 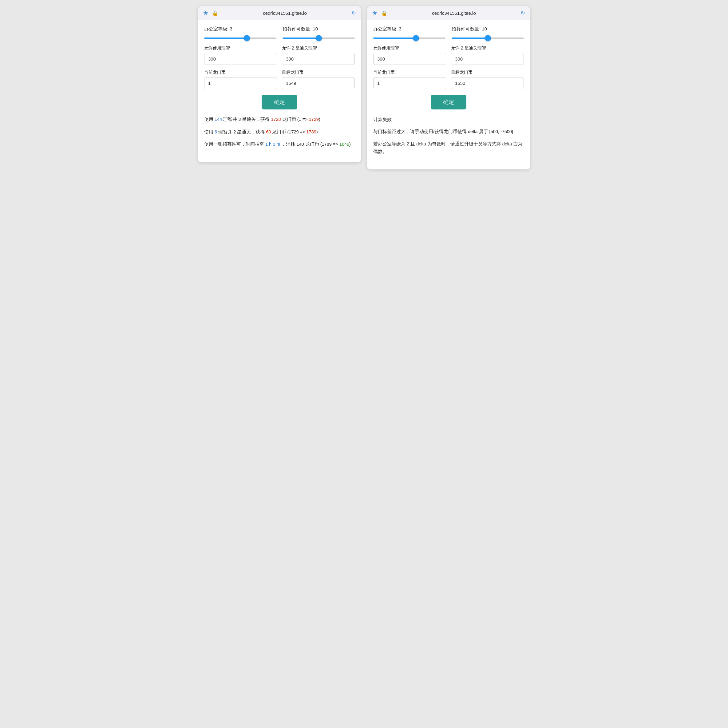 What do you see at coordinates (280, 13) in the screenshot?
I see `browser-bar-left: ★ 🔒 cedric341561.gitee.io ↻` at bounding box center [280, 13].